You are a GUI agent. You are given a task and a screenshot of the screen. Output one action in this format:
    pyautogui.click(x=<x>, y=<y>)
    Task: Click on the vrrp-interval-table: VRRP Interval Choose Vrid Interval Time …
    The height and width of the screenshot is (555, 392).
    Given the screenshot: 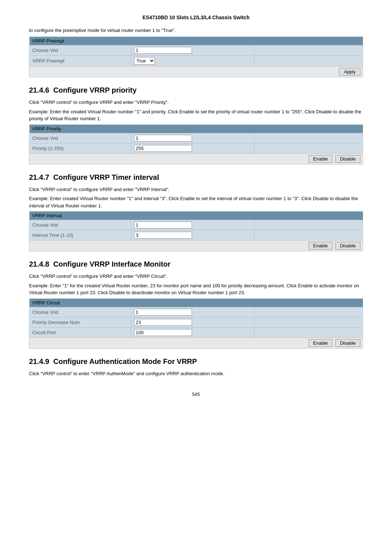 What is the action you would take?
    pyautogui.click(x=196, y=231)
    